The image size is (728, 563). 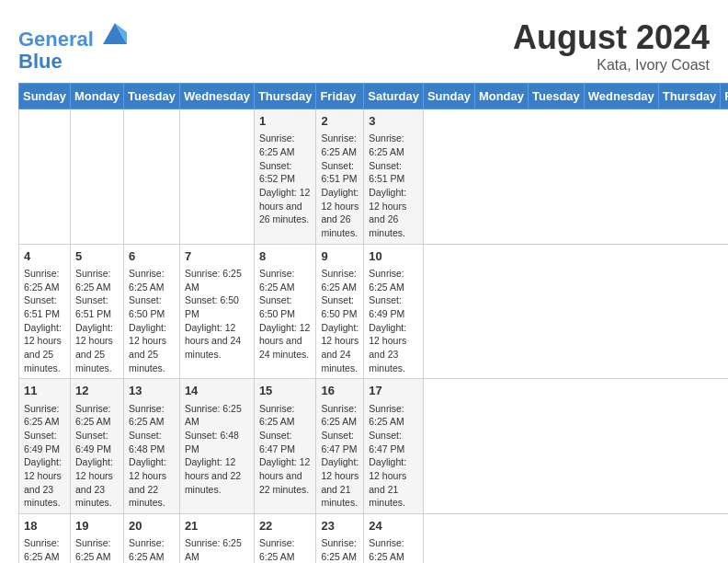 I want to click on day-number: 5, so click(x=97, y=257).